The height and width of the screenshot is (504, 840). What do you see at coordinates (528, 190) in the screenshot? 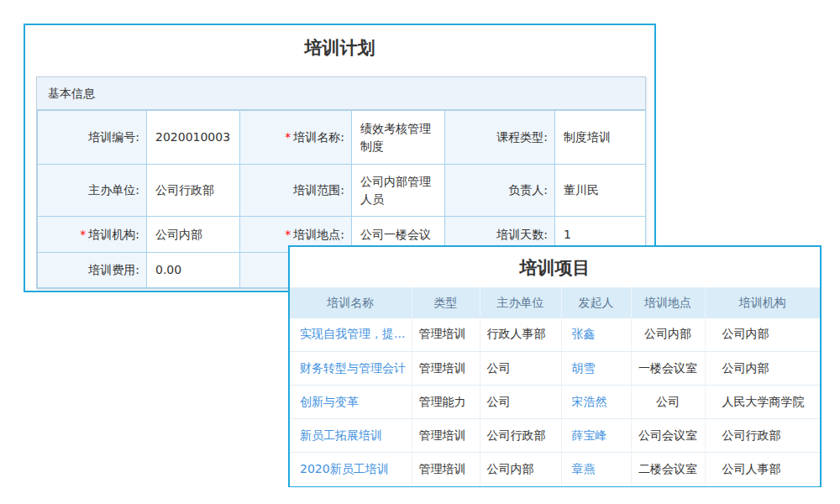
I see `label-text: 负责人:` at bounding box center [528, 190].